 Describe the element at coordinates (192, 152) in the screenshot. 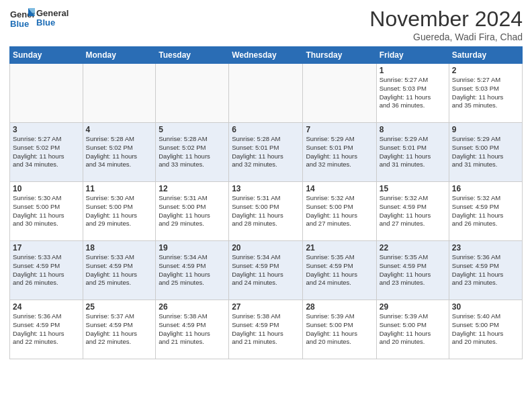

I see `calendar-cell: 5Sunrise: 5:28 AM Sunset: 5:02 PM Daylig…` at that location.